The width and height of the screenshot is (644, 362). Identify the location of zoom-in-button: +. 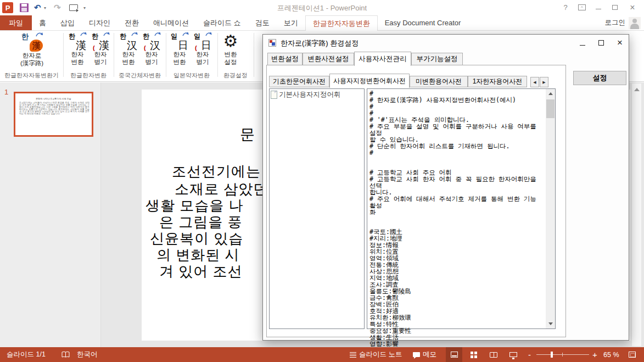
(595, 355).